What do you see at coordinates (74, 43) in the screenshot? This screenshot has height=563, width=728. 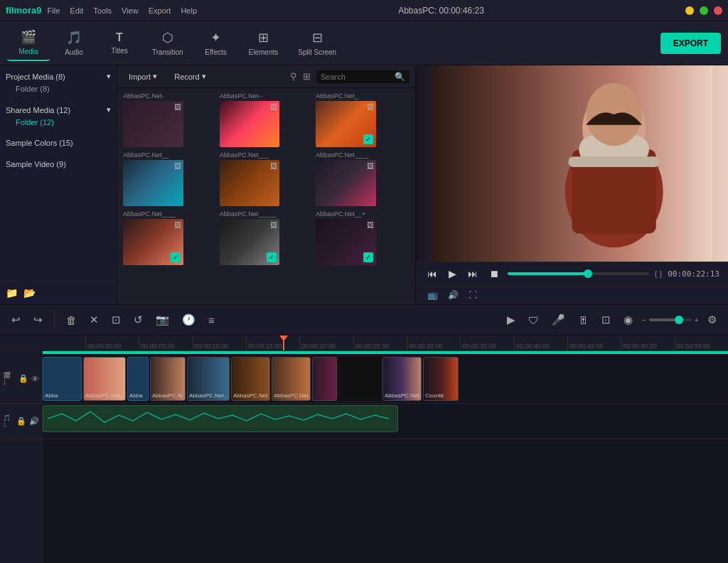 I see `toolbar-audio: 🎵 Audio` at bounding box center [74, 43].